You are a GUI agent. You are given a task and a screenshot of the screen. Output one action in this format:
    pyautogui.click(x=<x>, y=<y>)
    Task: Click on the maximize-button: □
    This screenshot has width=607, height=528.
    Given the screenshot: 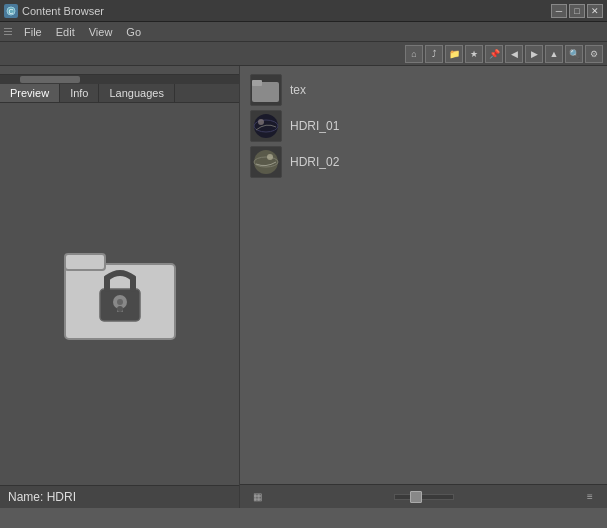 What is the action you would take?
    pyautogui.click(x=577, y=11)
    